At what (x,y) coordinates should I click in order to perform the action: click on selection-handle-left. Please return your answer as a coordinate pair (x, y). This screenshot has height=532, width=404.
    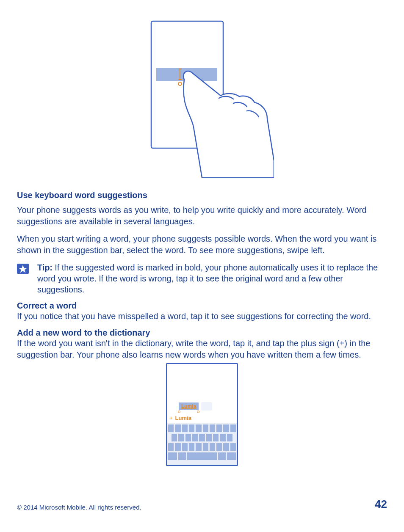
    Looking at the image, I should click on (179, 412).